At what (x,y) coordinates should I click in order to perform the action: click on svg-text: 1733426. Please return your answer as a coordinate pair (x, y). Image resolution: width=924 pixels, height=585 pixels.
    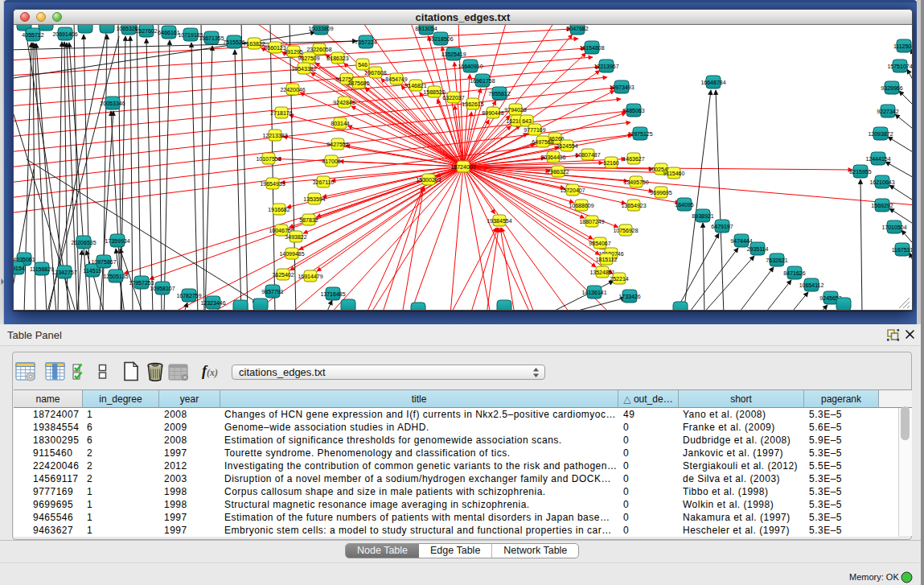
    Looking at the image, I should click on (629, 296).